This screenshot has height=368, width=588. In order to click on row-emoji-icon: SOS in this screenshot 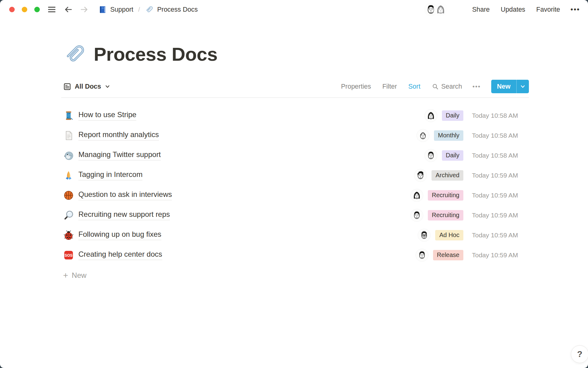, I will do `click(69, 255)`.